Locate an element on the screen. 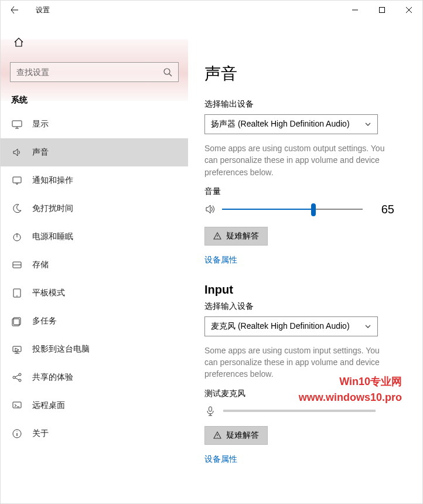  share-icon is located at coordinates (17, 377).